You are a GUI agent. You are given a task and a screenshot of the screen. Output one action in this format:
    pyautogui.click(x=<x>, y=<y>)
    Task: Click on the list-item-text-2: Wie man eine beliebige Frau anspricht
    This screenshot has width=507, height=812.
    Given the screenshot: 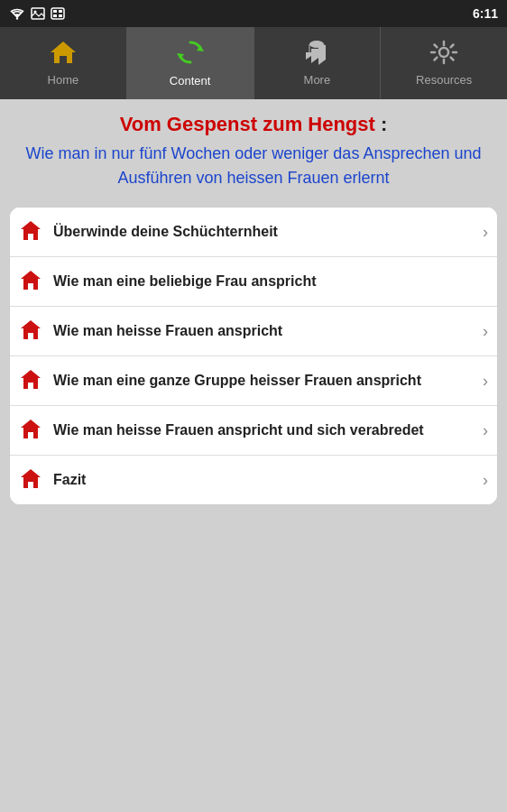 What is the action you would take?
    pyautogui.click(x=271, y=281)
    